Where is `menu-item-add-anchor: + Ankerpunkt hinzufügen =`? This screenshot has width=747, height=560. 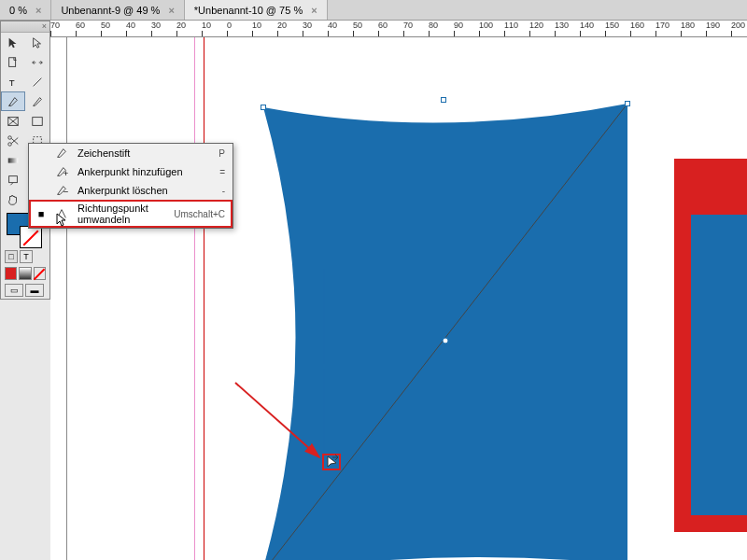 menu-item-add-anchor: + Ankerpunkt hinzufügen = is located at coordinates (131, 172).